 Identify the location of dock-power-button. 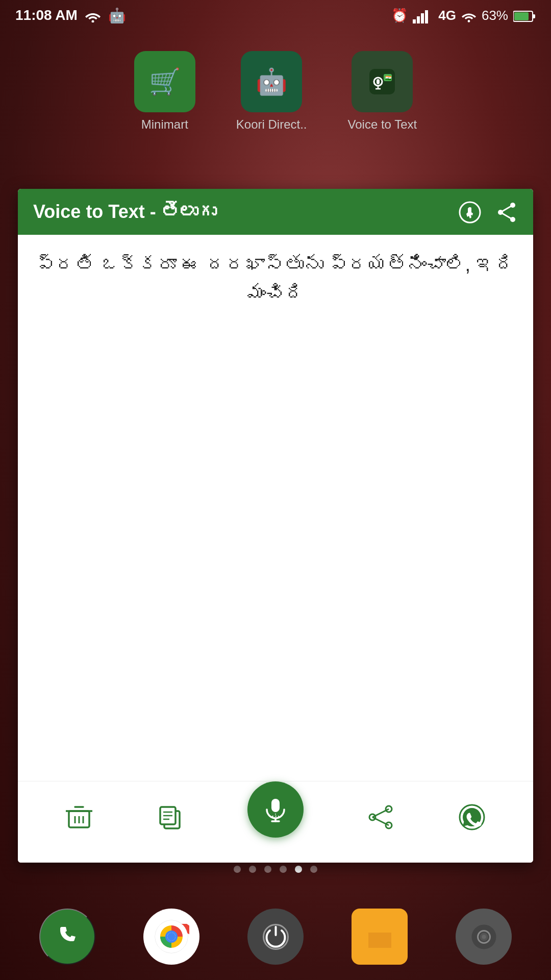
(276, 937).